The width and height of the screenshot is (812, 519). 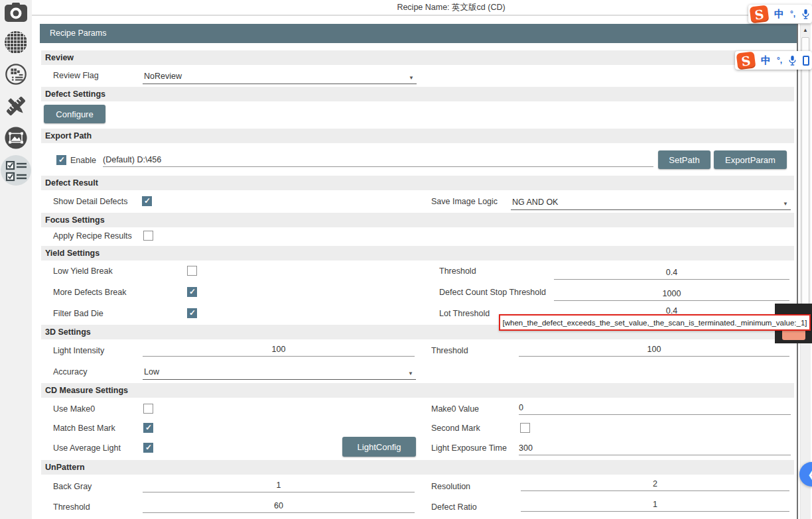 I want to click on wafer-data-icon, so click(x=16, y=74).